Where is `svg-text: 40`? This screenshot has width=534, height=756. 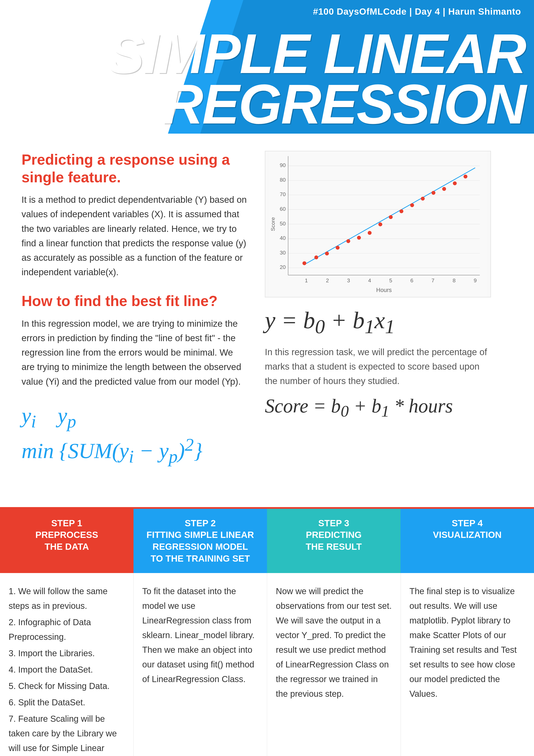 svg-text: 40 is located at coordinates (283, 238).